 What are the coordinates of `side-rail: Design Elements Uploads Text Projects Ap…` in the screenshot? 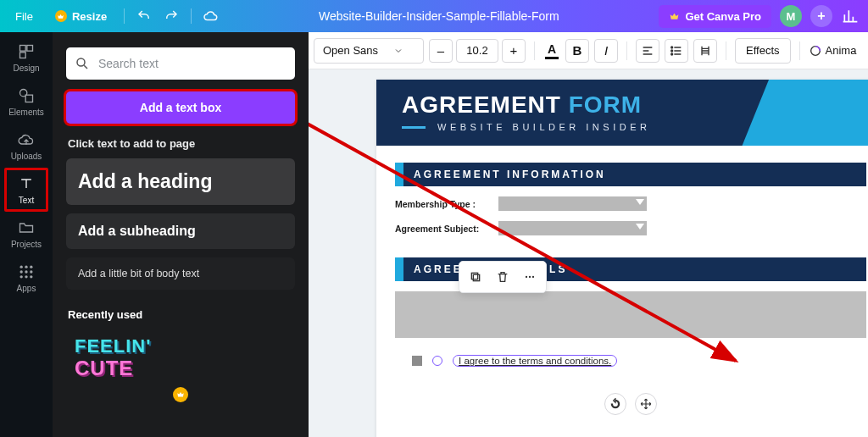 It's located at (26, 235).